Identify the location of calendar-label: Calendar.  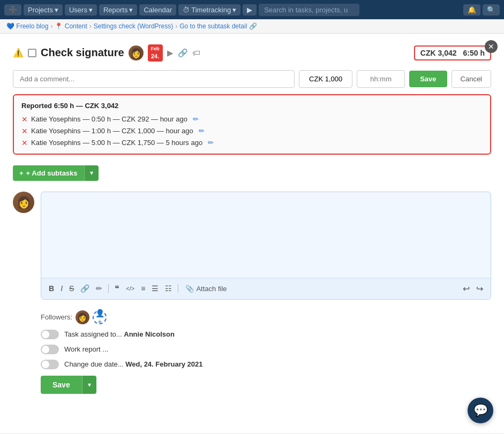
(157, 10).